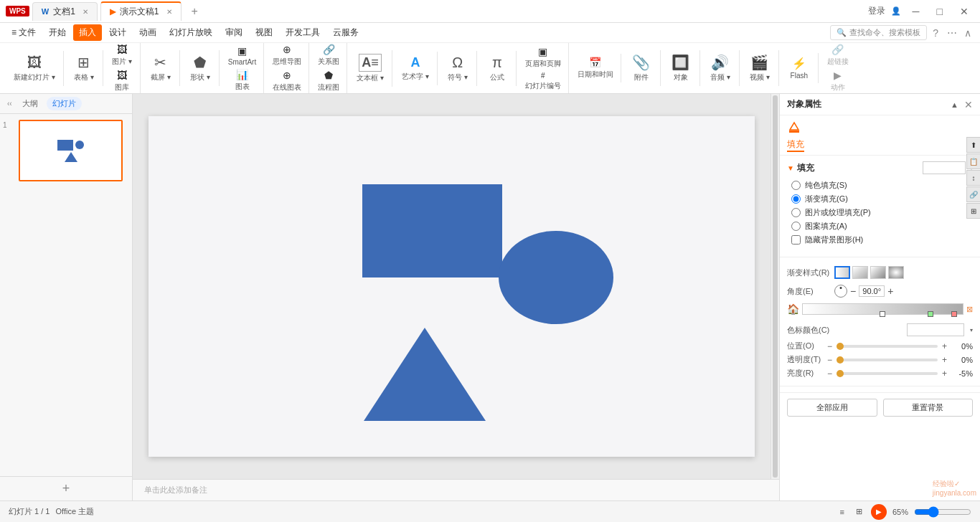  What do you see at coordinates (65, 103) in the screenshot?
I see `tab-slides: 幻灯片` at bounding box center [65, 103].